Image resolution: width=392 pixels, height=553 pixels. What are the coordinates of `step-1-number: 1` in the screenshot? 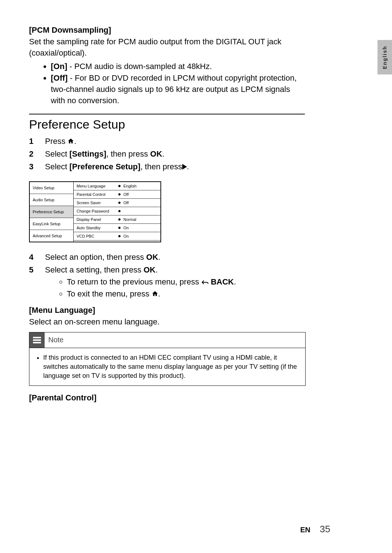 It's located at (33, 141).